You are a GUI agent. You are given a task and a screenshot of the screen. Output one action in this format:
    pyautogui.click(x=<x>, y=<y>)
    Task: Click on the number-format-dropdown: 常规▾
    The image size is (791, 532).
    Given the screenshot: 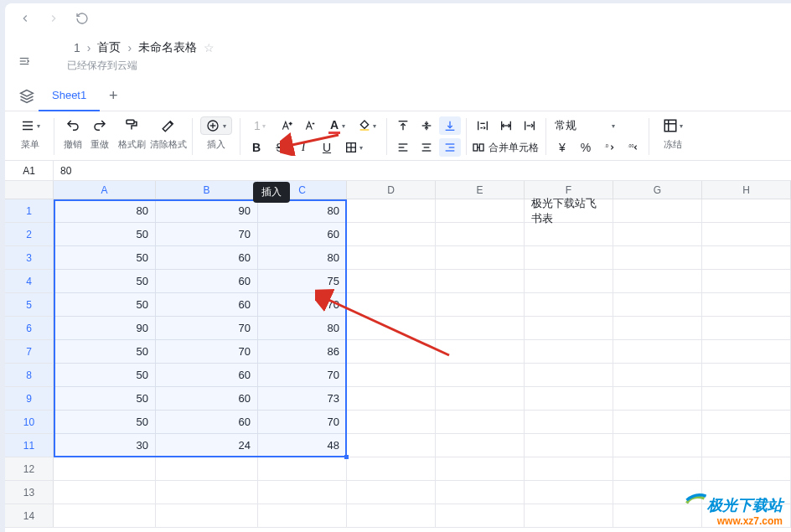 What is the action you would take?
    pyautogui.click(x=585, y=126)
    